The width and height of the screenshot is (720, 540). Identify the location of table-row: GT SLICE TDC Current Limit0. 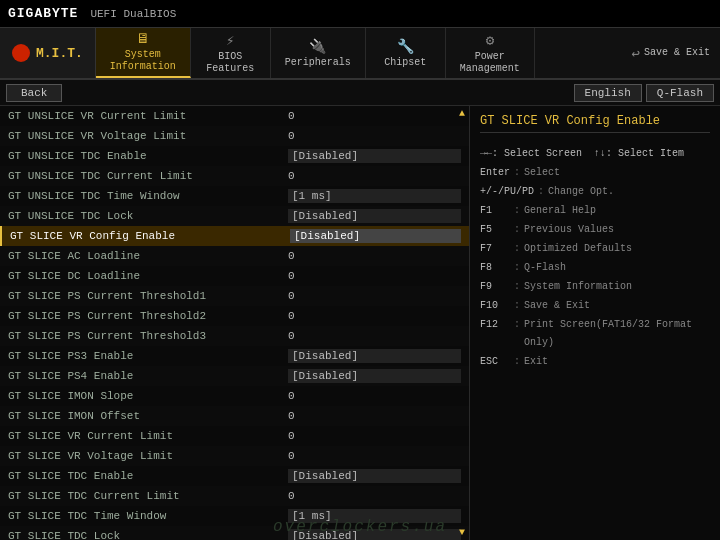
(234, 496).